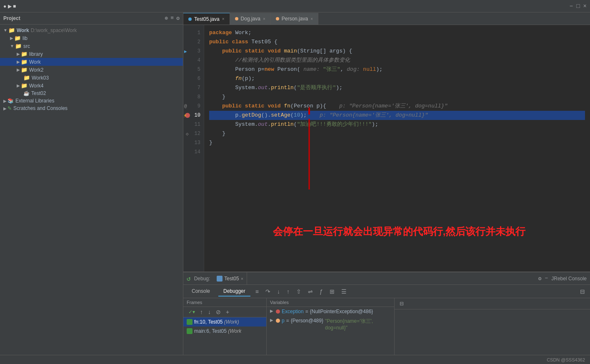 The width and height of the screenshot is (590, 364). Describe the element at coordinates (167, 18) in the screenshot. I see `sidebar-icon-scope: ⊕` at that location.